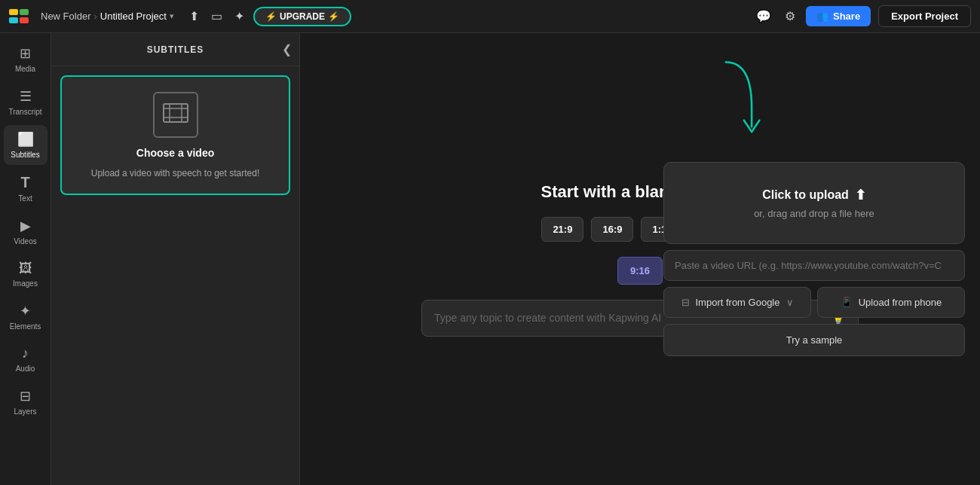 Image resolution: width=980 pixels, height=485 pixels. Describe the element at coordinates (814, 340) in the screenshot. I see `try-sample-button: Try a sample` at that location.